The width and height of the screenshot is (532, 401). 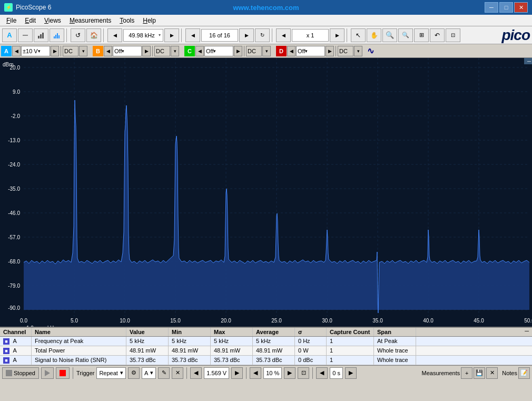 I want to click on restore-button: □, so click(x=506, y=7).